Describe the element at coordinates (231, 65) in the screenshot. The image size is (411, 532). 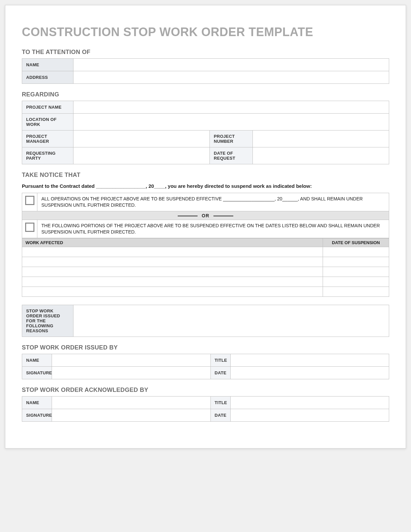
I see `attention-name-input` at that location.